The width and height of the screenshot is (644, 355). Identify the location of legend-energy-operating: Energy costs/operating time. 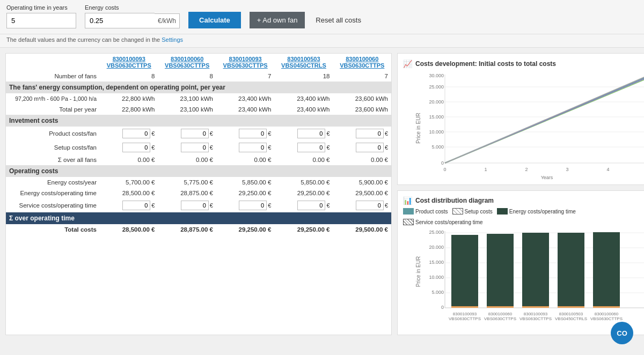
(537, 211).